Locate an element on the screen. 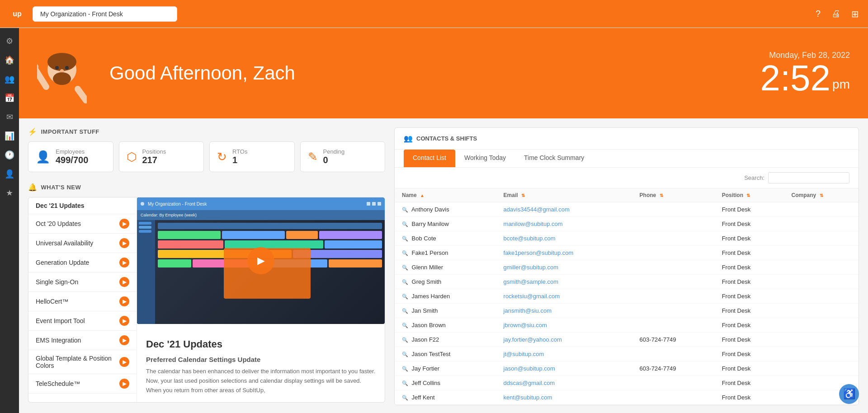  email-link: jbrown@siu.com is located at coordinates (525, 325).